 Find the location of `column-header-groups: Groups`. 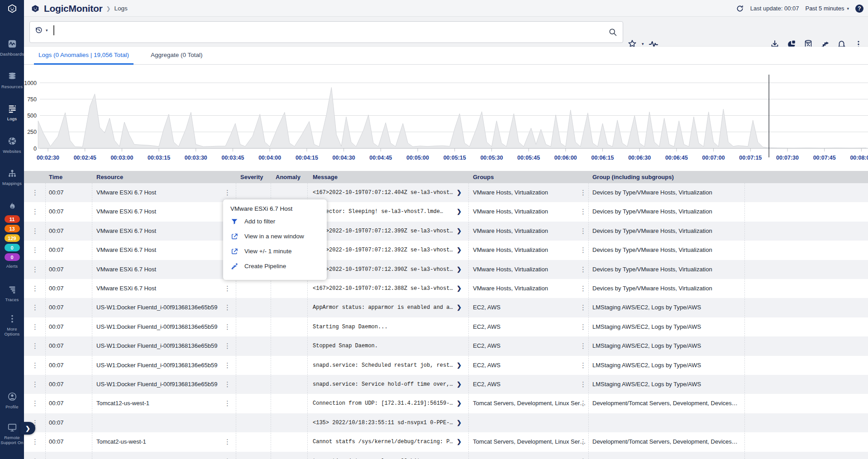

column-header-groups: Groups is located at coordinates (483, 177).